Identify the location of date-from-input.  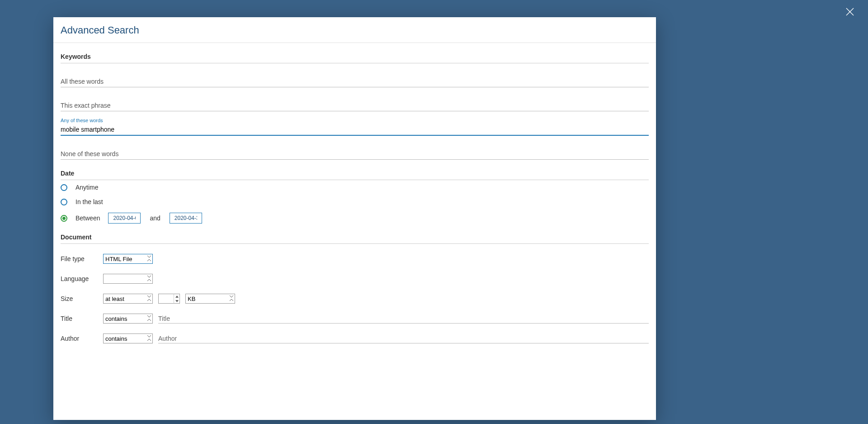
(124, 218).